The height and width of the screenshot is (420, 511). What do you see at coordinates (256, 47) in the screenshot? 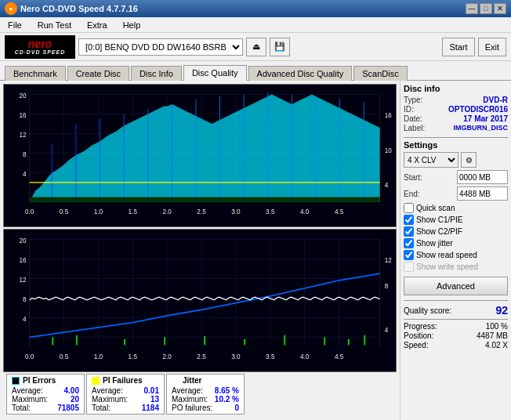
I see `eject-icon-button: ⏏` at bounding box center [256, 47].